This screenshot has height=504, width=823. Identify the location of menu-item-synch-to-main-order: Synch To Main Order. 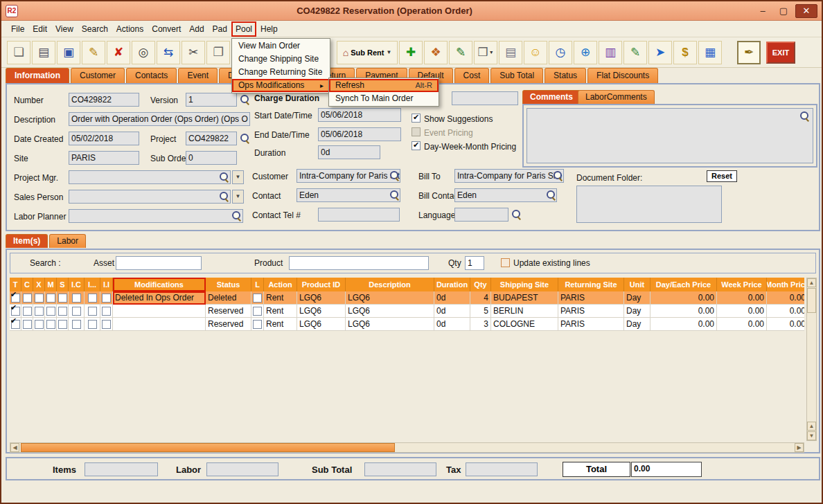
(384, 98).